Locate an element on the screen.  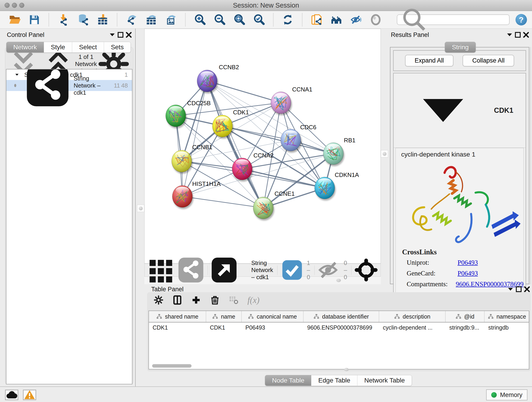
right-splitter is located at coordinates (385, 156).